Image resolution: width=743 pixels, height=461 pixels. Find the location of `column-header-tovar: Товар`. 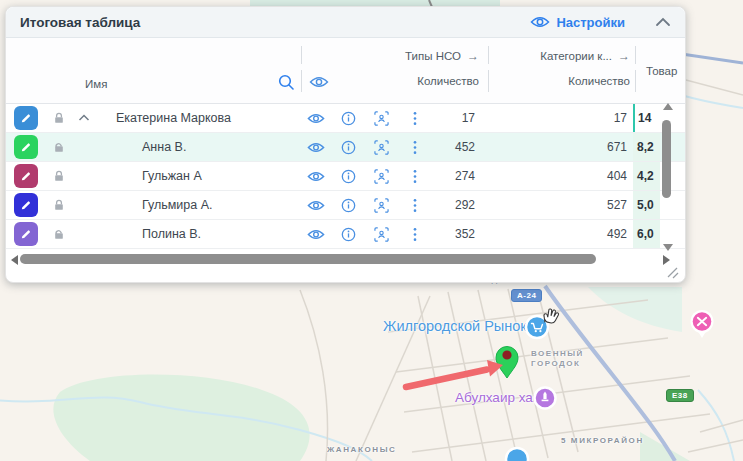

column-header-tovar: Товар is located at coordinates (662, 71).